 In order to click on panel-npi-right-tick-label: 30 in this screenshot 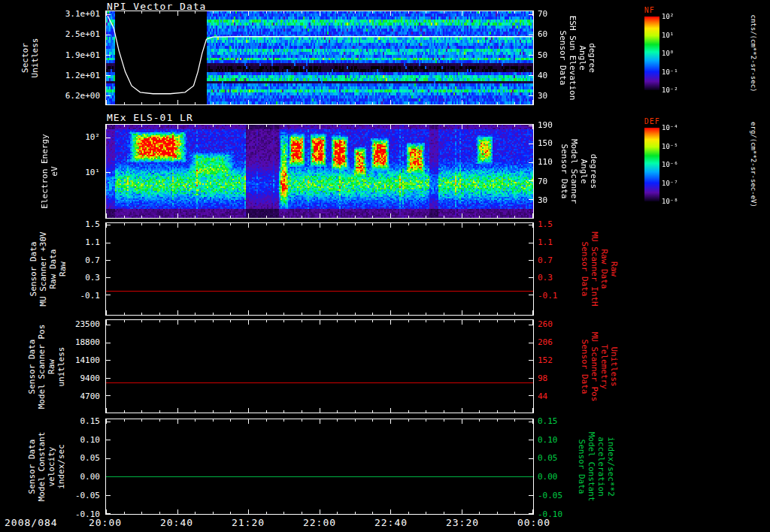, I will do `click(543, 96)`.